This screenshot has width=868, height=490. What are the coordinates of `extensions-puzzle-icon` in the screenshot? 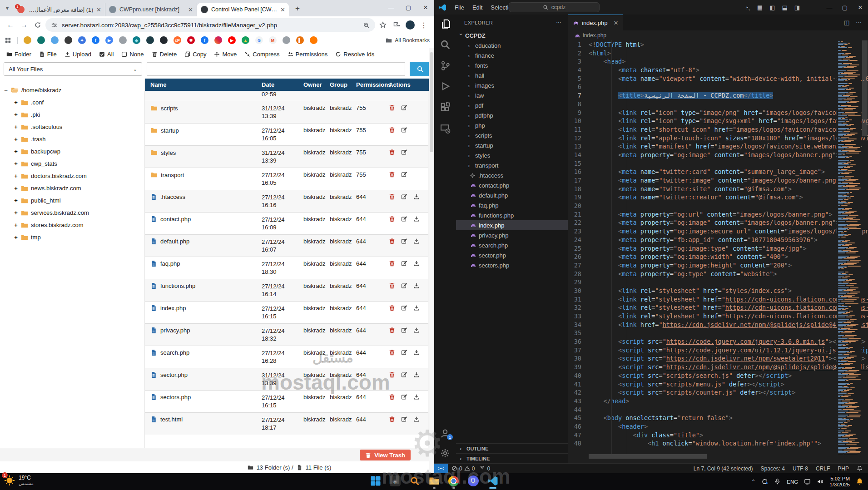 It's located at (397, 25).